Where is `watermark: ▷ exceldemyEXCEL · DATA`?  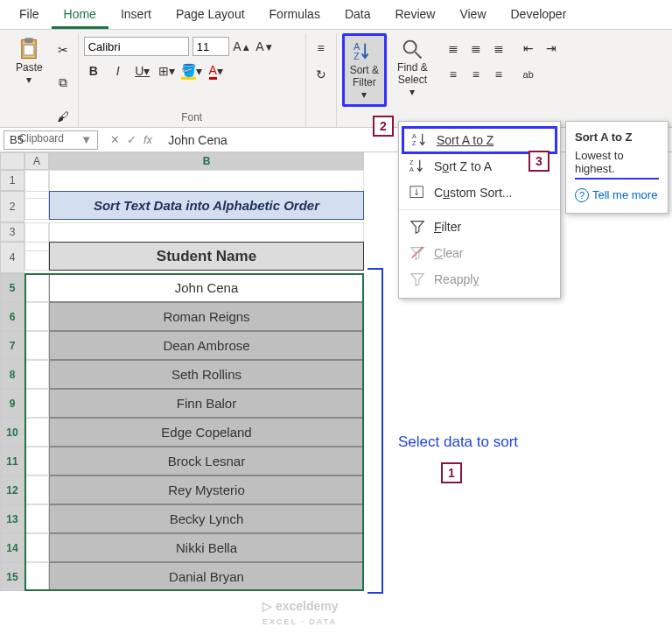 watermark: ▷ exceldemyEXCEL · DATA is located at coordinates (301, 613).